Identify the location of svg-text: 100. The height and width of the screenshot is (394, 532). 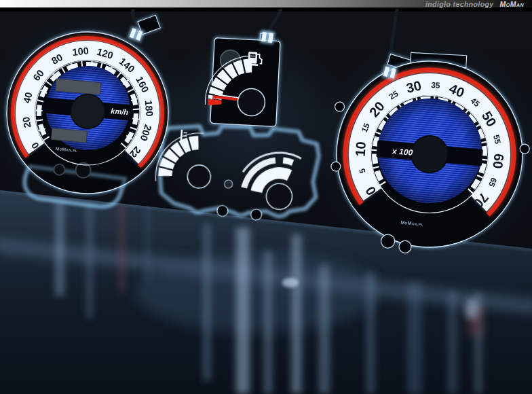
(81, 52).